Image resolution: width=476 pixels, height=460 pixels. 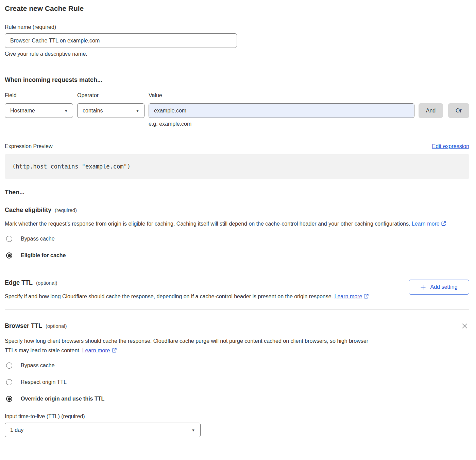 I want to click on rule-name-label: Rule name (required), so click(x=237, y=27).